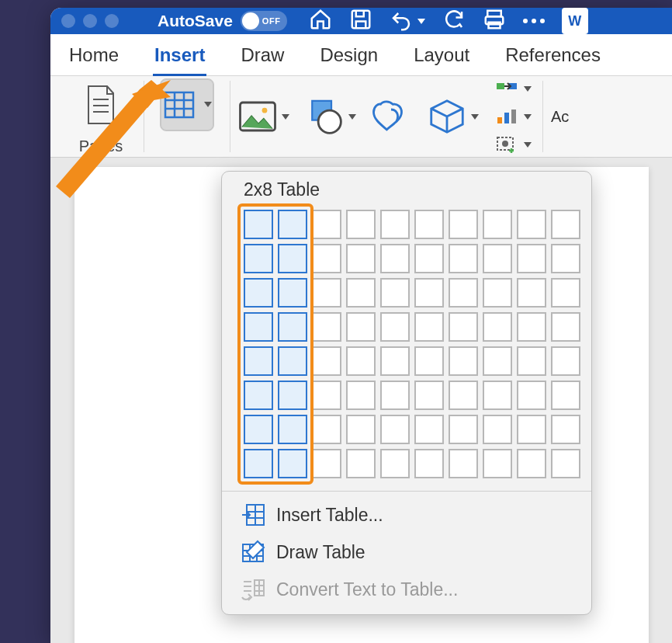 This screenshot has width=672, height=643. Describe the element at coordinates (112, 21) in the screenshot. I see `zoom-dot` at that location.